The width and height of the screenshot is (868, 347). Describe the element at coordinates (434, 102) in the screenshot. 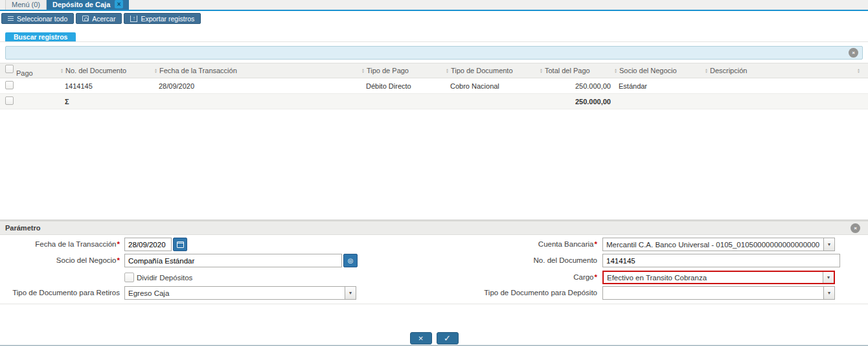

I see `summary-row: Σ 250.000,00` at that location.